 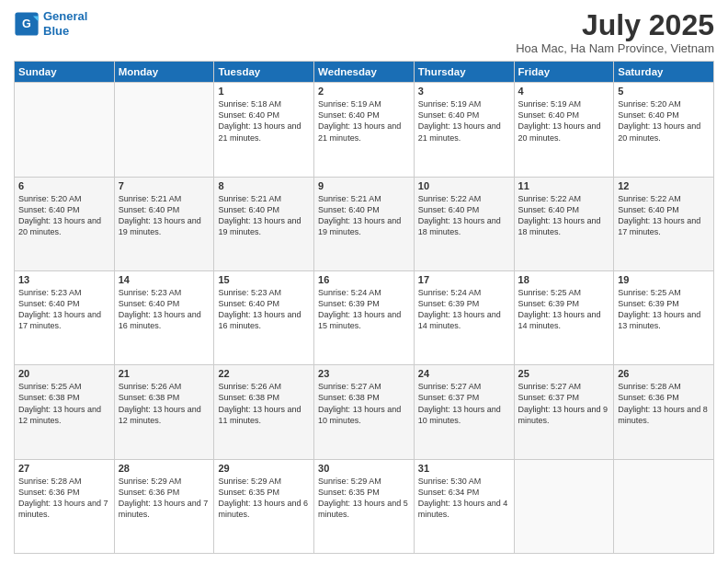 I want to click on calendar-cell: 4Sunrise: 5:19 AM Sunset: 6:40 PM Daylig…, so click(x=564, y=130).